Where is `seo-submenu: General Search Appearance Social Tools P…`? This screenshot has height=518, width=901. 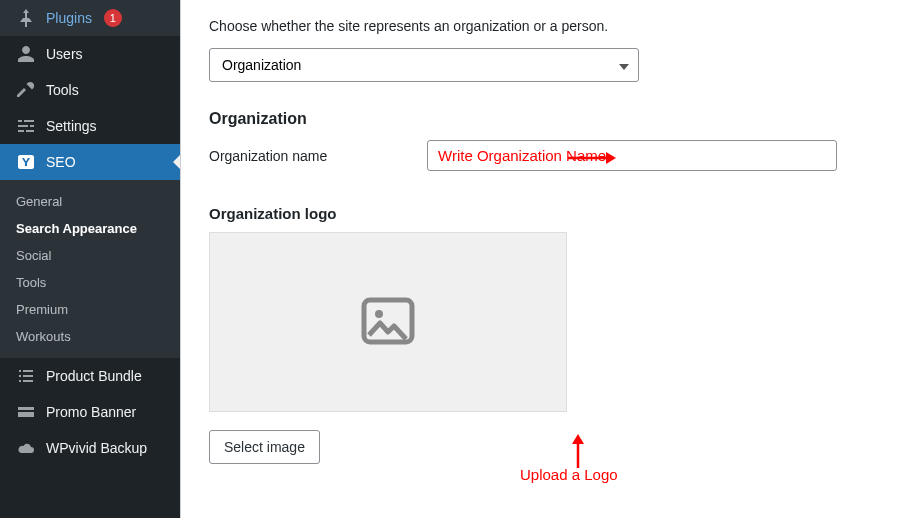 seo-submenu: General Search Appearance Social Tools P… is located at coordinates (90, 269).